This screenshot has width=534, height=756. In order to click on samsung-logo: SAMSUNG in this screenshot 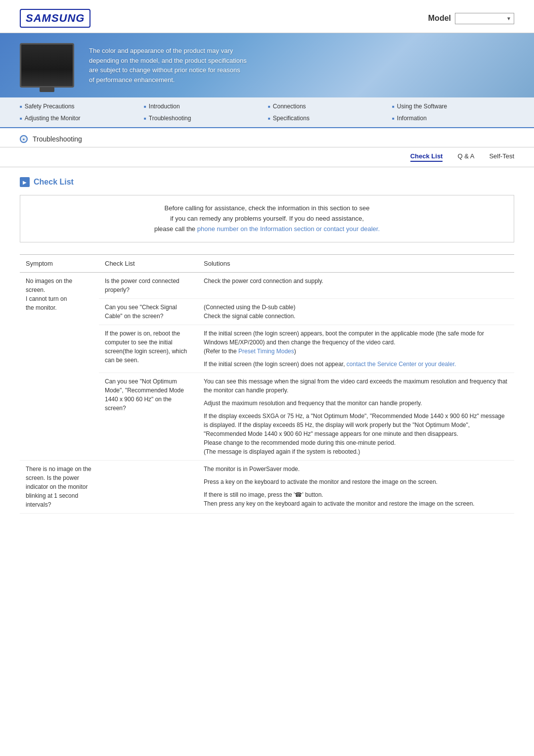, I will do `click(55, 18)`.